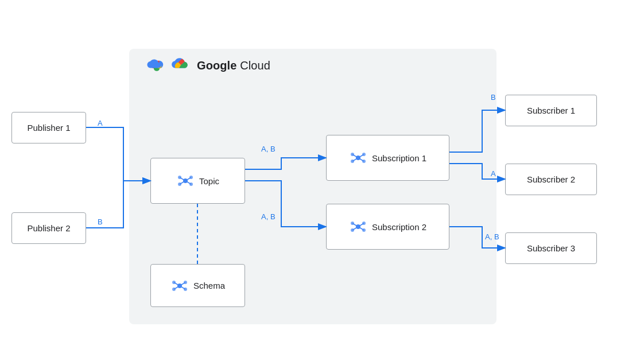 The image size is (644, 361). Describe the element at coordinates (197, 181) in the screenshot. I see `topic-box: Topic` at that location.